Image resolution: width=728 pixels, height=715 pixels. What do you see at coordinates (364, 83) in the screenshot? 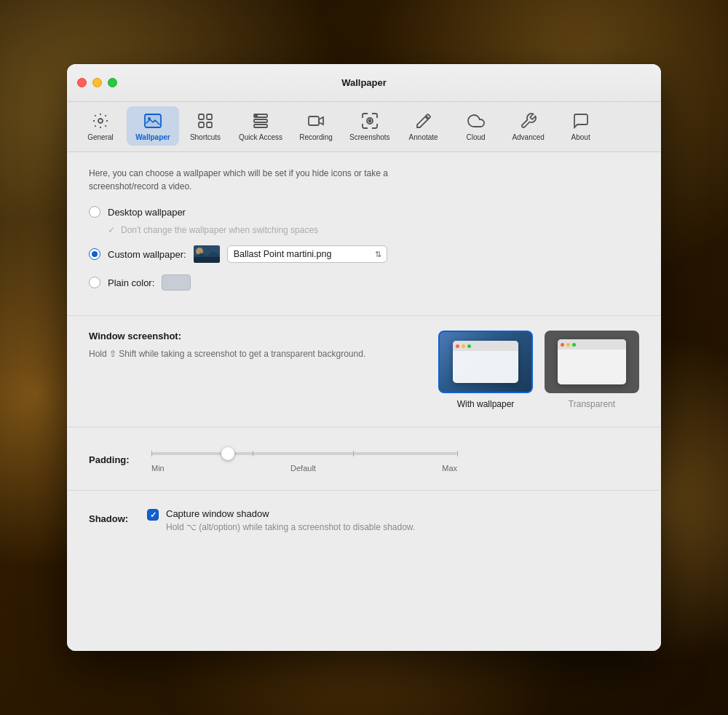
I see `window-title: Wallpaper` at bounding box center [364, 83].